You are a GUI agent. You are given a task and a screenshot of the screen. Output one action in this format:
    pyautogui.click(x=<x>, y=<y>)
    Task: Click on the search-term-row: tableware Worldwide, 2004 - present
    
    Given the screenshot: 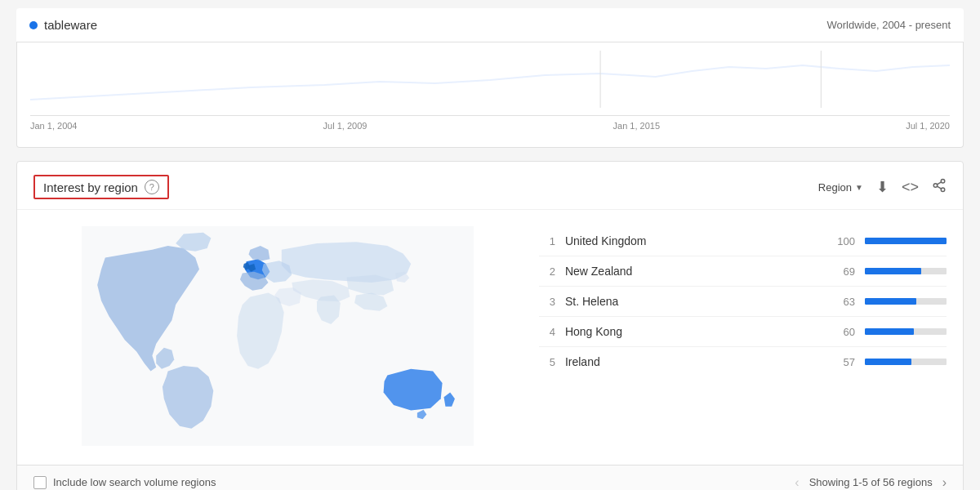 What is the action you would take?
    pyautogui.click(x=490, y=25)
    